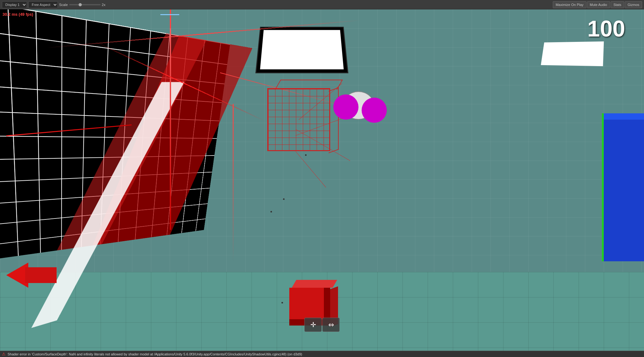  I want to click on aspect-select: Free Aspect, so click(43, 5).